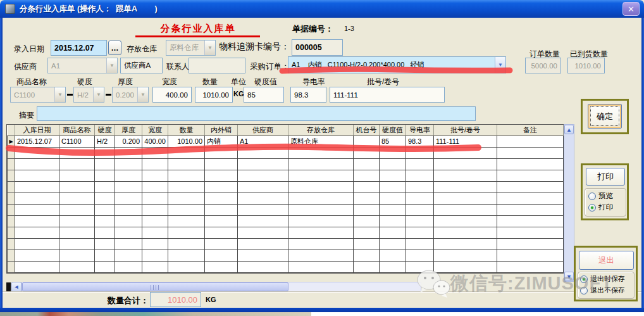 Image resolution: width=644 pixels, height=316 pixels. What do you see at coordinates (466, 141) in the screenshot?
I see `table-cell: 111-111` at bounding box center [466, 141].